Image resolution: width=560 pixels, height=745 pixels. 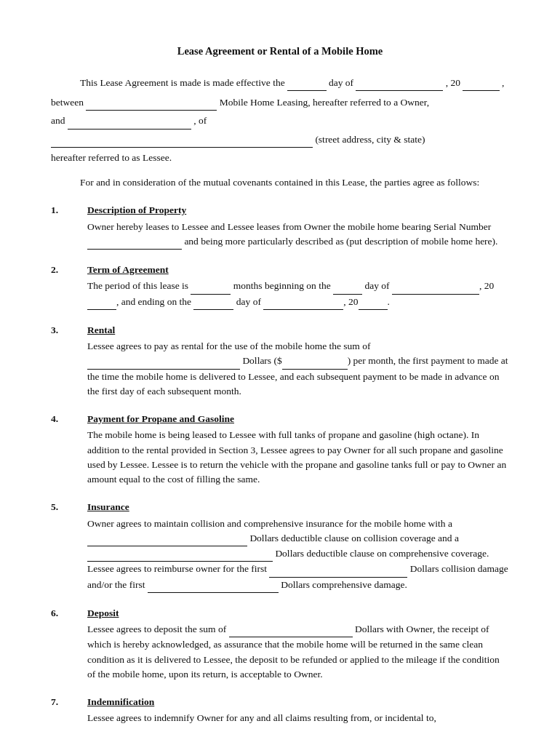 What do you see at coordinates (280, 710) in the screenshot?
I see `section-7: 7. Indemnification Lessee agrees to inde…` at bounding box center [280, 710].